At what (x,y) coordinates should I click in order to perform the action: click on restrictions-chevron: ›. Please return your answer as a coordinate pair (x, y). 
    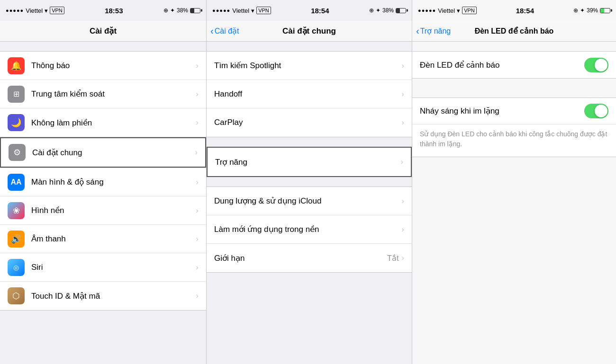
    Looking at the image, I should click on (403, 258).